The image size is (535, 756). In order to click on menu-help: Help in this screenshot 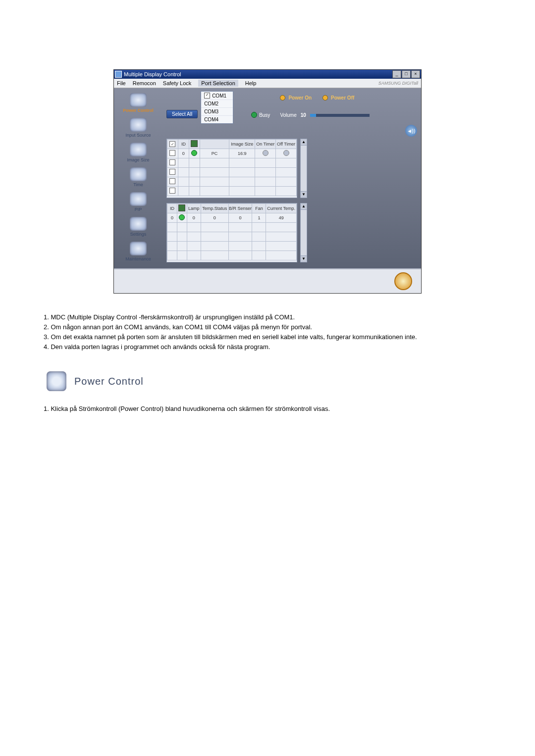, I will do `click(251, 83)`.